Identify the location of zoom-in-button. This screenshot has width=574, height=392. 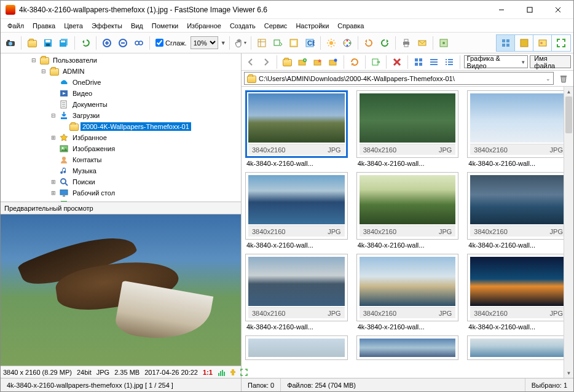
(107, 43).